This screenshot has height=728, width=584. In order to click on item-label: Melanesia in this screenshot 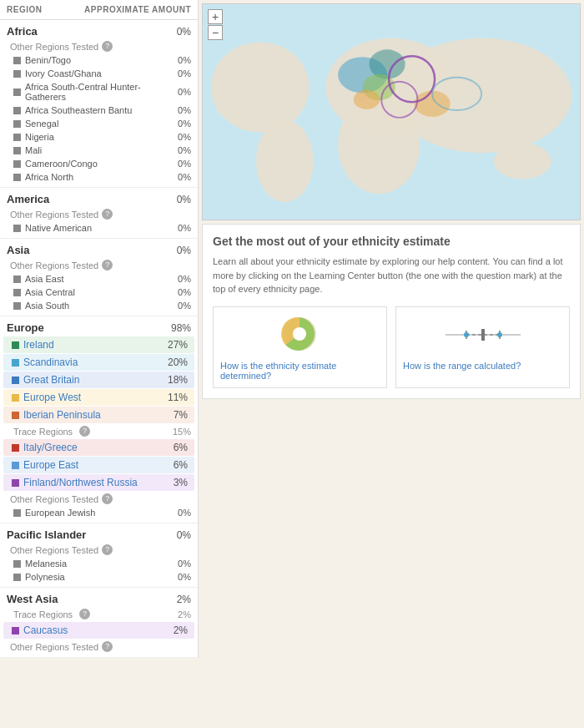, I will do `click(46, 564)`.